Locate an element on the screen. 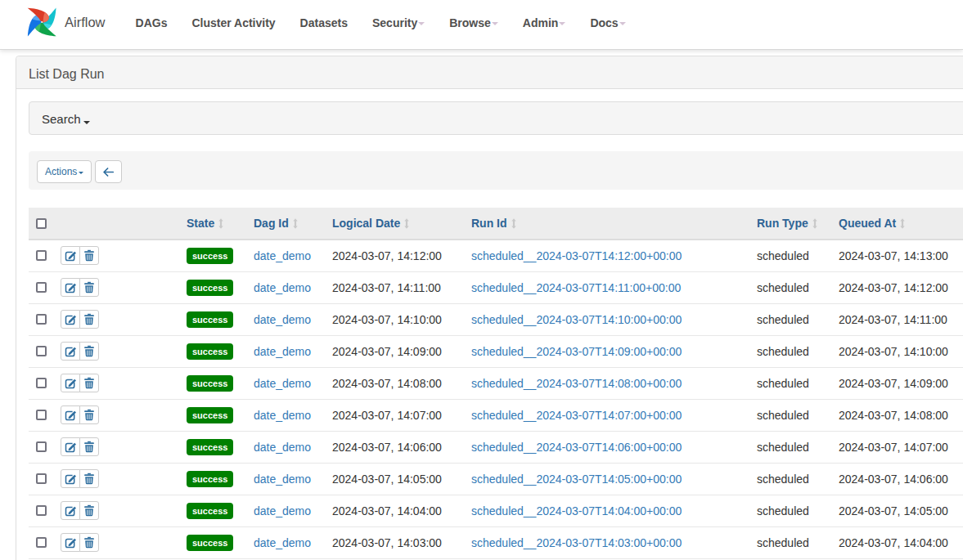 The width and height of the screenshot is (963, 560). table-row: successdate_demo2024-03-07, 14:06:00sche… is located at coordinates (496, 446).